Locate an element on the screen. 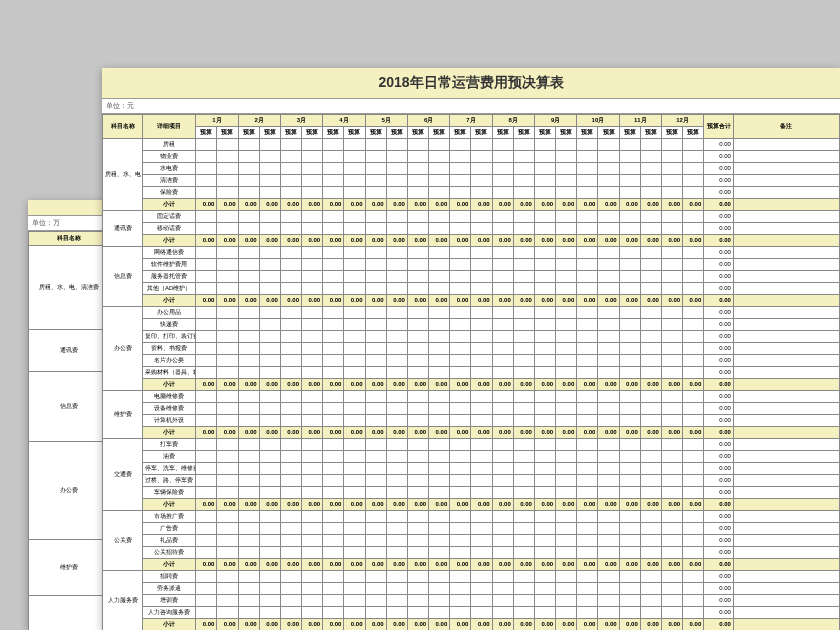 Image resolution: width=840 pixels, height=630 pixels. detail-cell: 礼品费 is located at coordinates (170, 541).